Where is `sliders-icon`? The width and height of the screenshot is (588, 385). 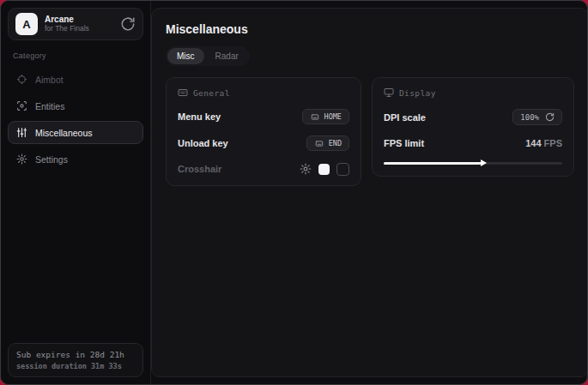
sliders-icon is located at coordinates (22, 132).